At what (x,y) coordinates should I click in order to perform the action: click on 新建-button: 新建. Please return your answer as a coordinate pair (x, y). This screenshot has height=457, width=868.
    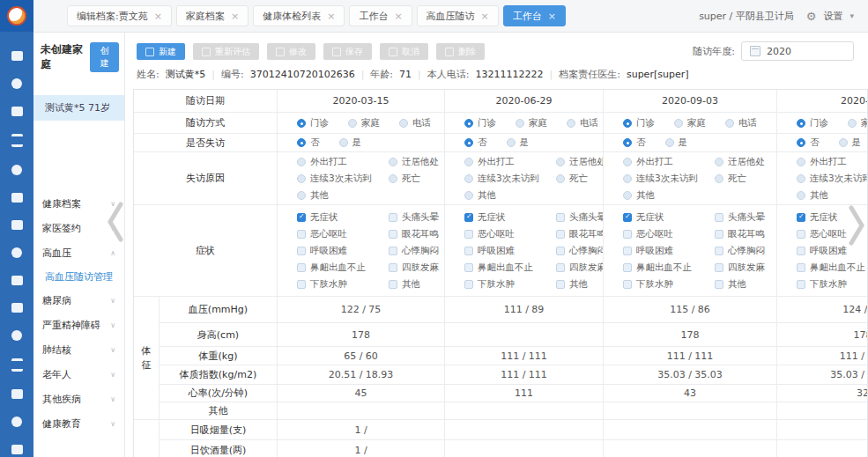
    Looking at the image, I should click on (160, 51).